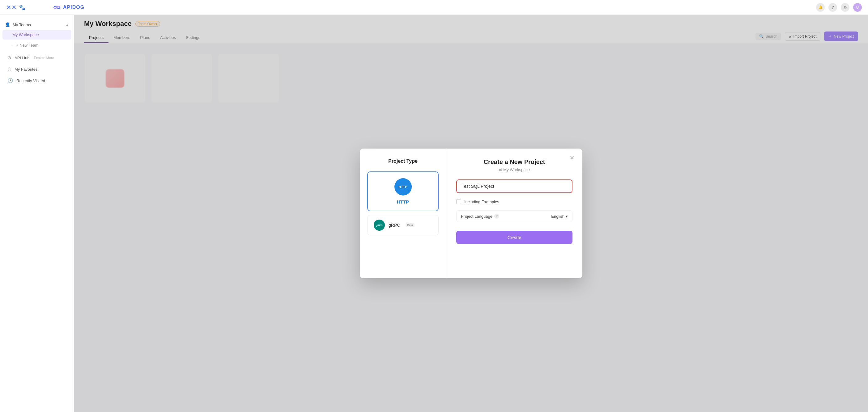 Image resolution: width=868 pixels, height=412 pixels. I want to click on including-examples-row: Including Examples, so click(514, 202).